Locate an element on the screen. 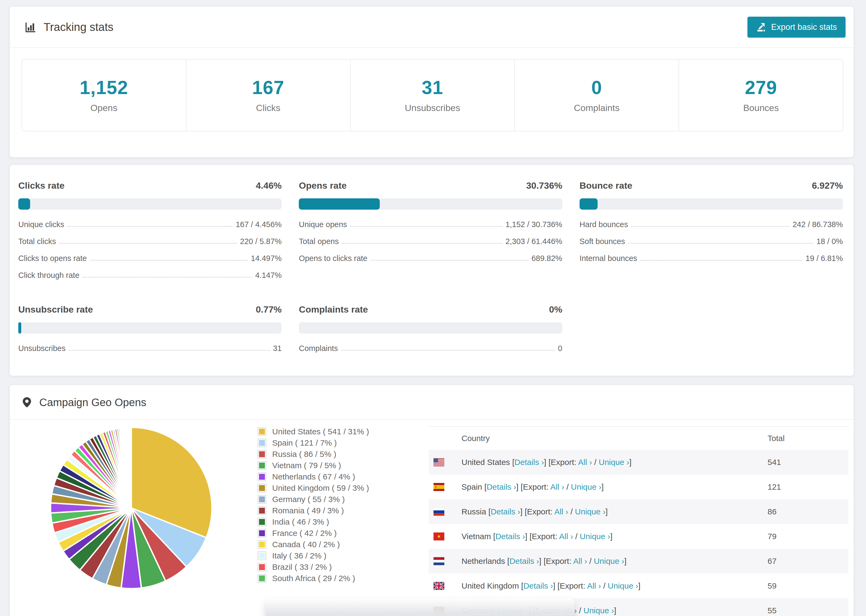  rate-detail-row: Unique clicks167 / 4.456% is located at coordinates (150, 225).